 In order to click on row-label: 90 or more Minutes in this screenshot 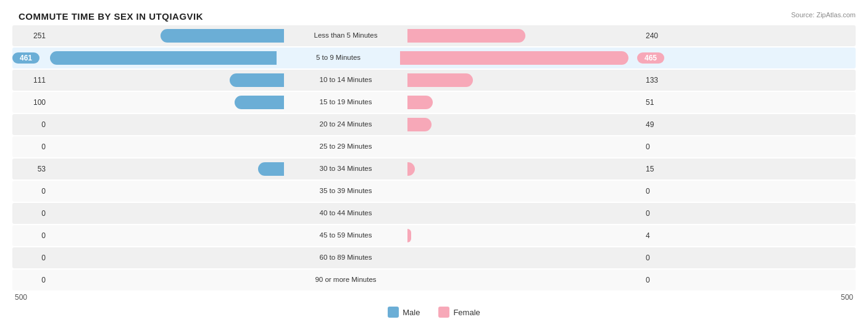, I will do `click(346, 280)`.